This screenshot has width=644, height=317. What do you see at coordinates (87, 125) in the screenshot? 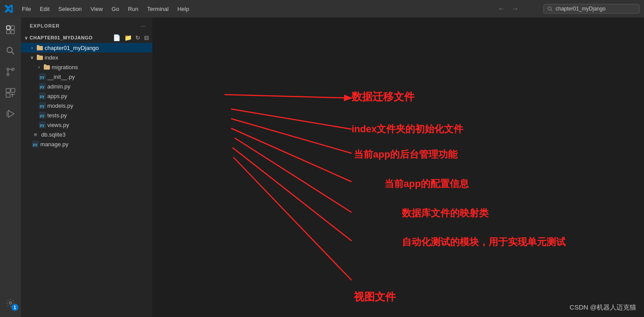
I see `tree-item-views: py views.py` at bounding box center [87, 125].